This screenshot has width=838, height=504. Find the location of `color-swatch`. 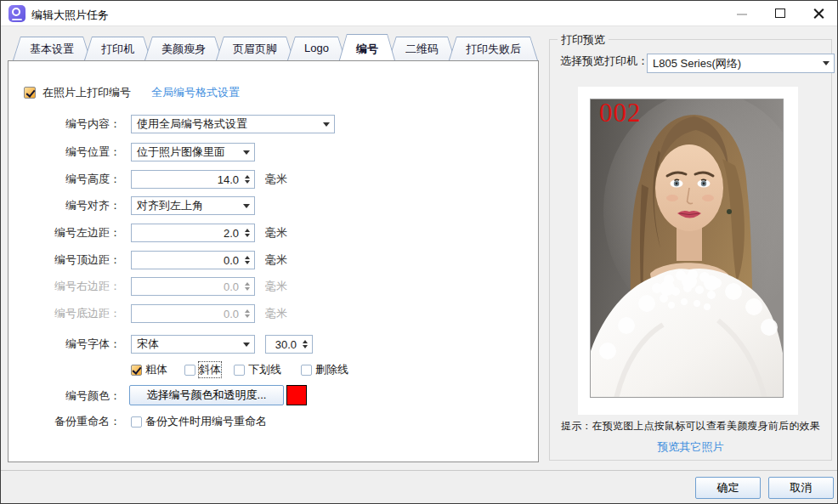

color-swatch is located at coordinates (297, 395).